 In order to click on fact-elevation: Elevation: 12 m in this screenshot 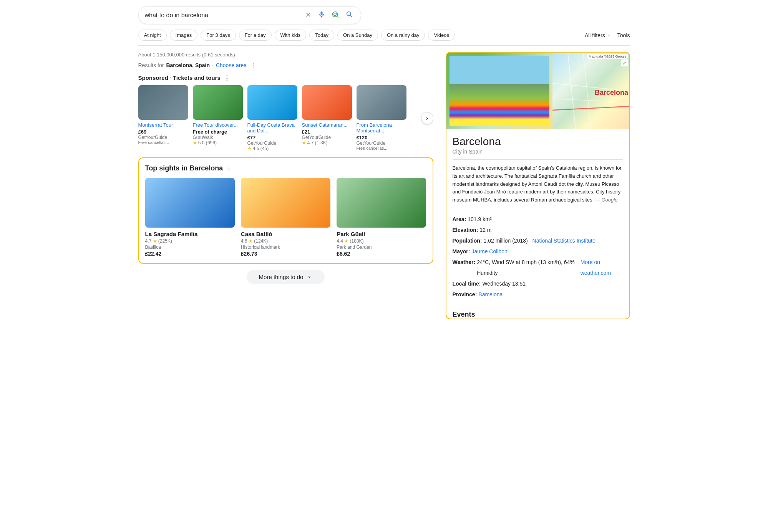, I will do `click(538, 230)`.